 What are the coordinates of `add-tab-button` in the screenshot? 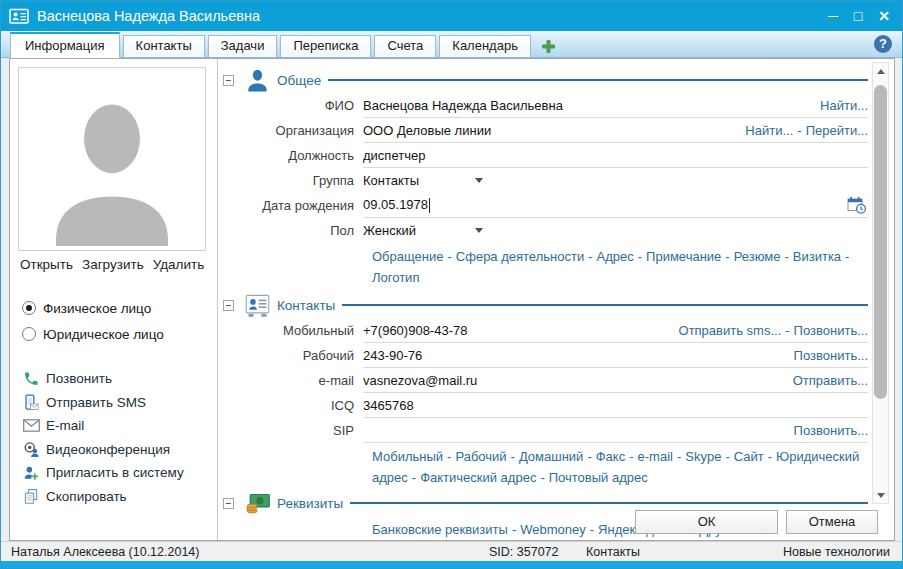 It's located at (548, 46).